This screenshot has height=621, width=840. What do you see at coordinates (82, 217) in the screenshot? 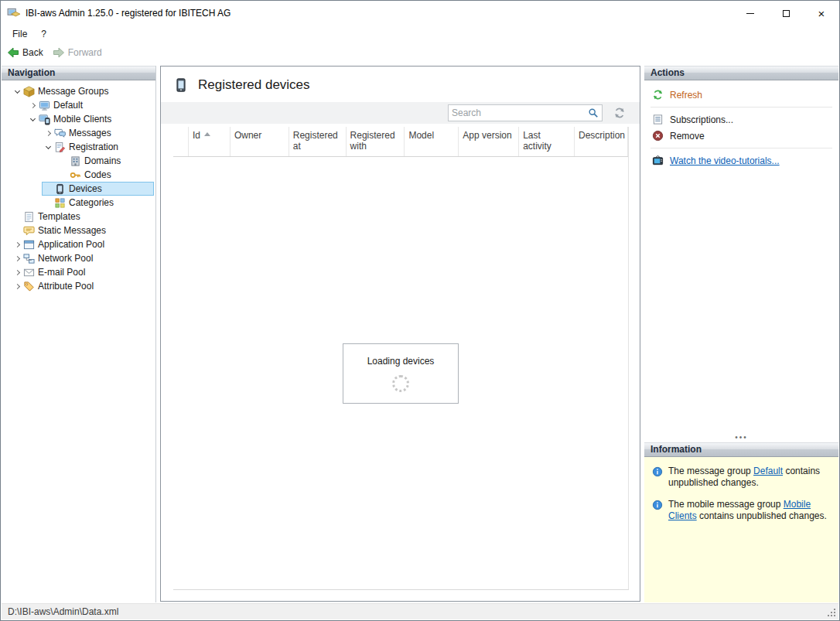
I see `tree-item-content: Templates` at bounding box center [82, 217].